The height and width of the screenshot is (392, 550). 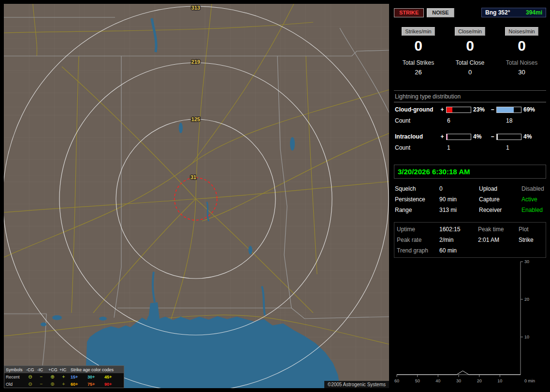 What do you see at coordinates (64, 377) in the screenshot?
I see `symbol-recent-pos-ic-icon: +` at bounding box center [64, 377].